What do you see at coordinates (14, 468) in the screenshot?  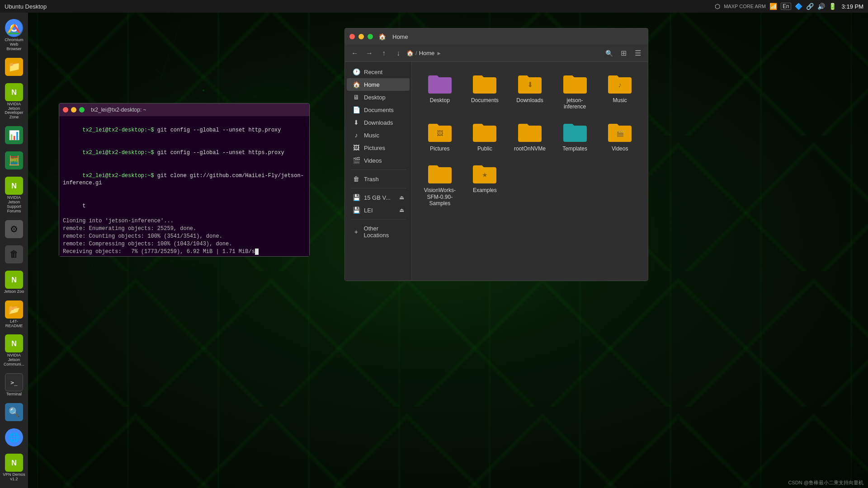 I see `dock-item-vpndemos: N VPN Demos v1.2` at bounding box center [14, 468].